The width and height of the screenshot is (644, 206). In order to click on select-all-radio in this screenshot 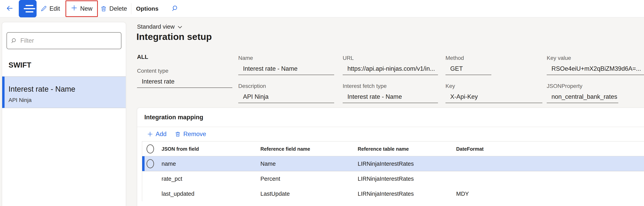, I will do `click(150, 149)`.